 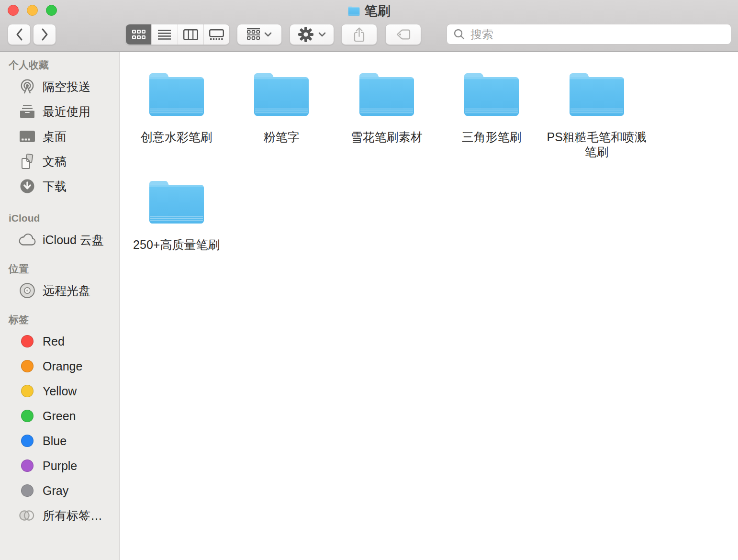 I want to click on action-button, so click(x=312, y=34).